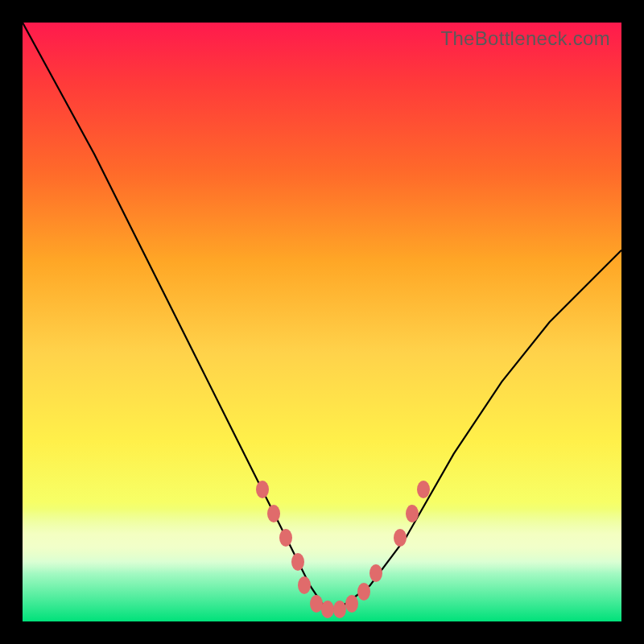 The width and height of the screenshot is (644, 644). What do you see at coordinates (525, 39) in the screenshot?
I see `watermark-text: TheBottleneck.com` at bounding box center [525, 39].